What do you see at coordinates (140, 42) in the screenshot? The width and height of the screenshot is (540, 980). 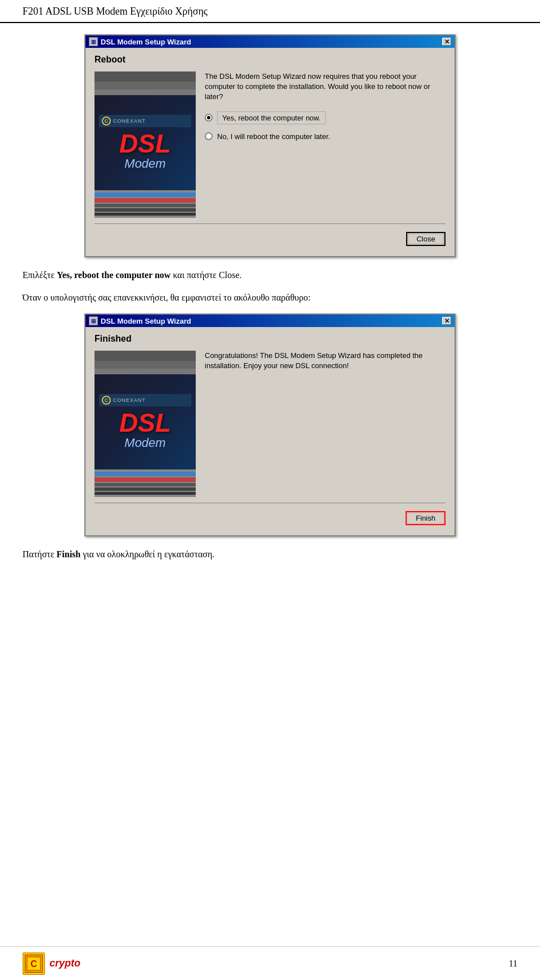 I see `dialog-reboot-titlebar-left: ⊞ DSL Modem Setup Wizard` at bounding box center [140, 42].